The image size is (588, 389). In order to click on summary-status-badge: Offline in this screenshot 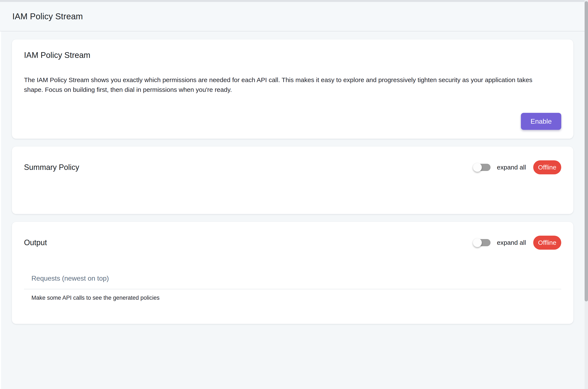, I will do `click(547, 167)`.